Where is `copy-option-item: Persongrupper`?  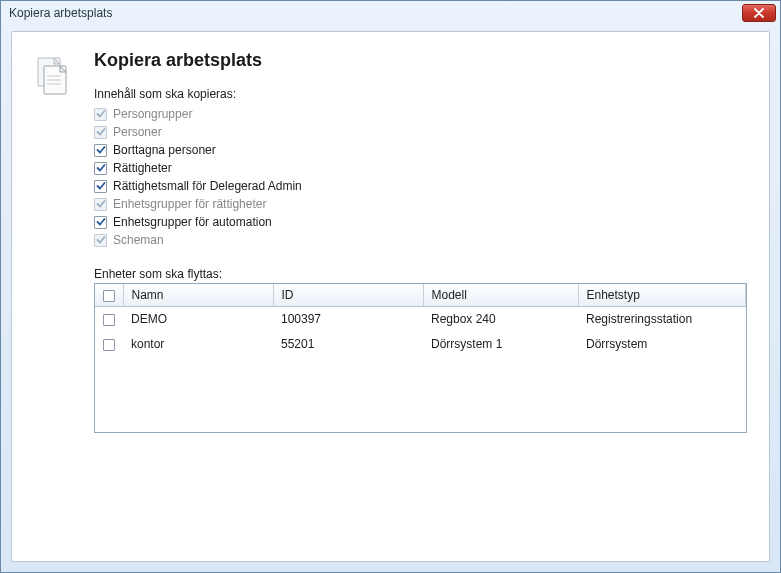
copy-option-item: Persongrupper is located at coordinates (420, 114).